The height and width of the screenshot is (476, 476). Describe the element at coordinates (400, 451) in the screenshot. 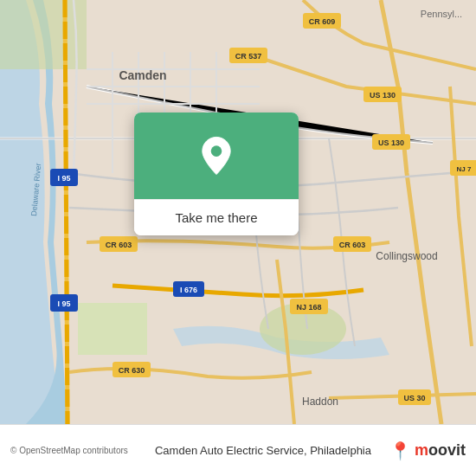

I see `moovit-pin-icon: 📍` at that location.